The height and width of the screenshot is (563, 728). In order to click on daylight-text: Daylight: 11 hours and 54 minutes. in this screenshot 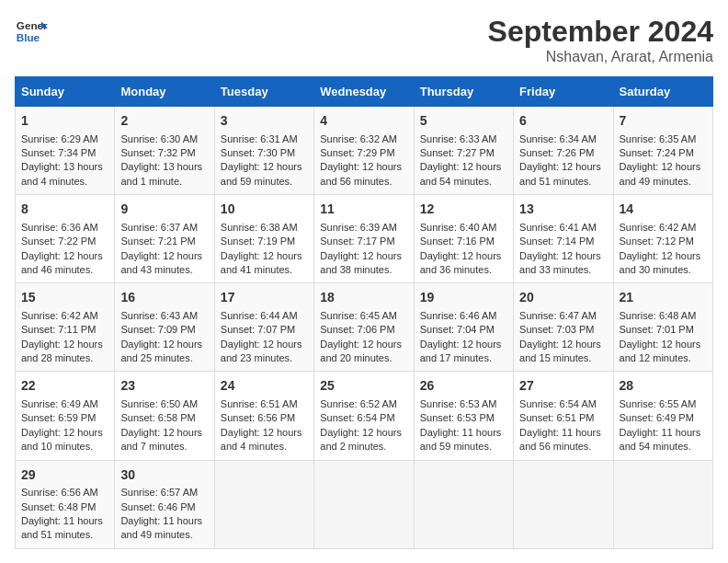, I will do `click(664, 440)`.